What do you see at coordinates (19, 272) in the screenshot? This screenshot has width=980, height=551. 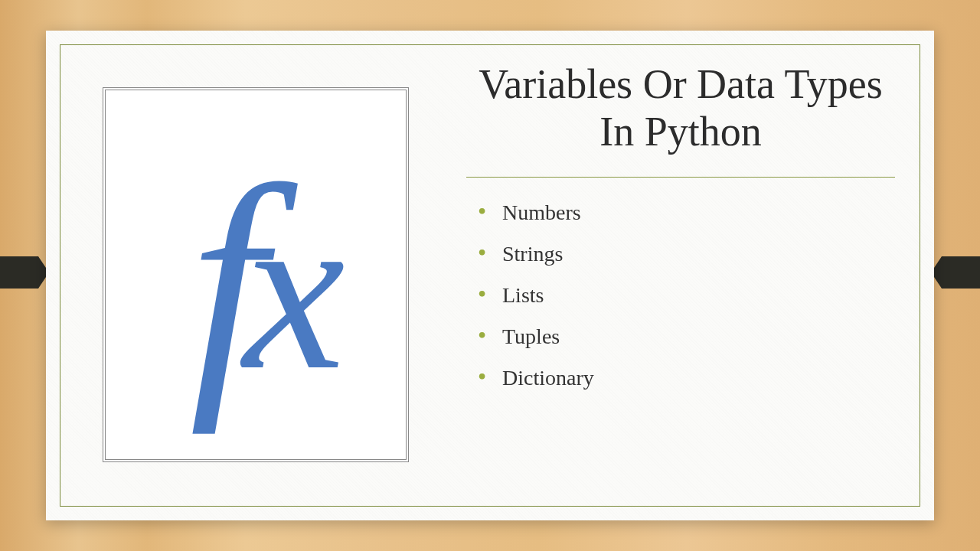 I see `decor-tab-left` at bounding box center [19, 272].